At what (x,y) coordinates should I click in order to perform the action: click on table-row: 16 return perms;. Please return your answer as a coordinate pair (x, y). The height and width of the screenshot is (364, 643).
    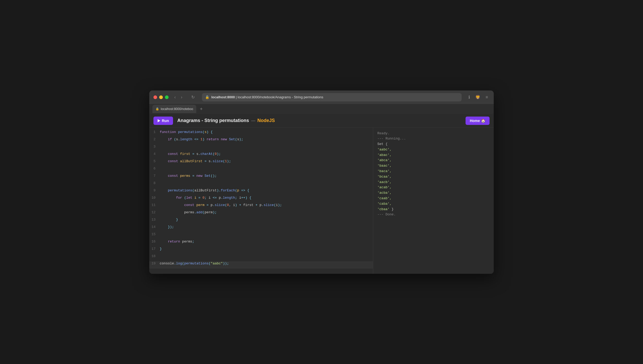
    Looking at the image, I should click on (261, 243).